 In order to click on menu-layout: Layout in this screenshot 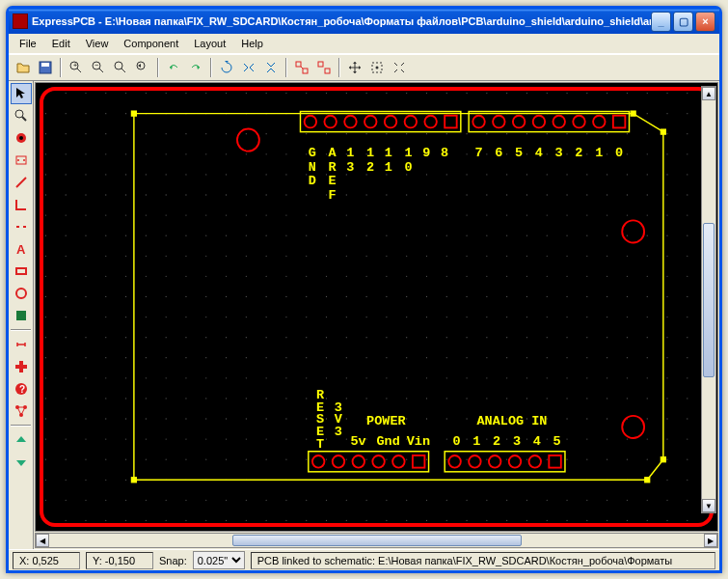, I will do `click(210, 43)`.